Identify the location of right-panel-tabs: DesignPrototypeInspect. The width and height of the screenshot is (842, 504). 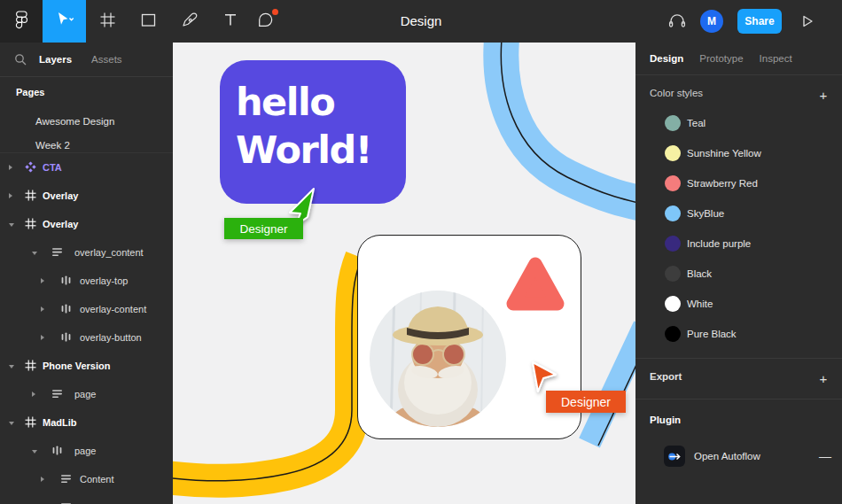
(739, 58).